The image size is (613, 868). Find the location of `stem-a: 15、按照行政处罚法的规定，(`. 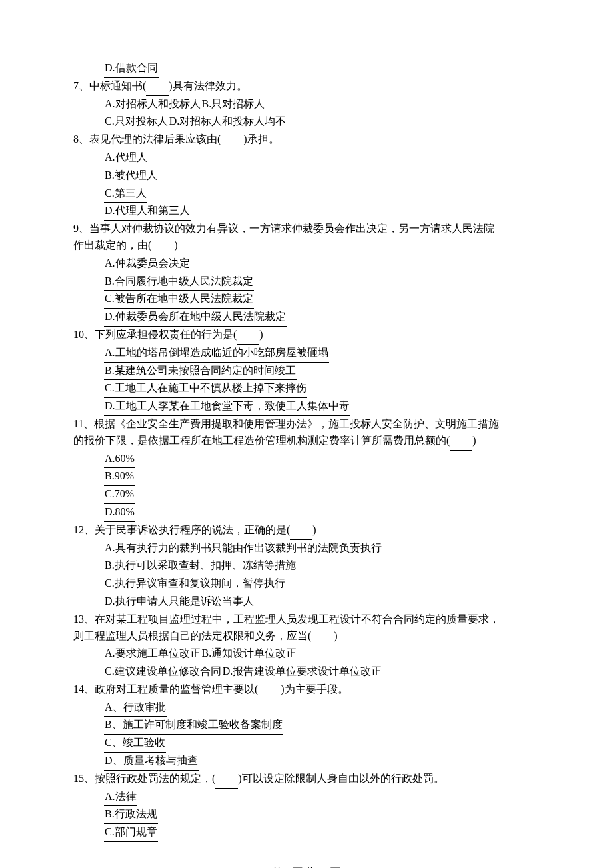

stem-a: 15、按照行政处罚法的规定，( is located at coordinates (144, 779).